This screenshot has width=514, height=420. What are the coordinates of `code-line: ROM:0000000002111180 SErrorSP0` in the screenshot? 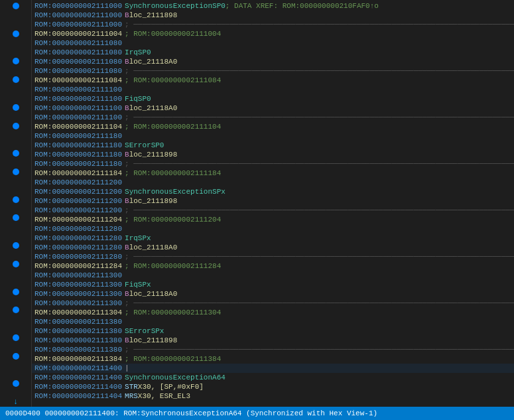 It's located at (273, 145).